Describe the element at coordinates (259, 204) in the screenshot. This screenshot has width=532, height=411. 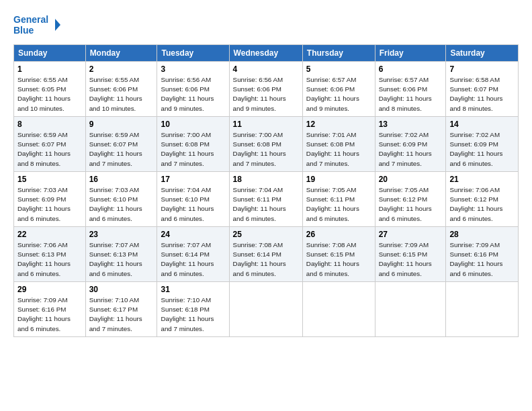
I see `day-info: Sunrise: 7:04 AMSunset: 6:11 PMDaylight:…` at that location.